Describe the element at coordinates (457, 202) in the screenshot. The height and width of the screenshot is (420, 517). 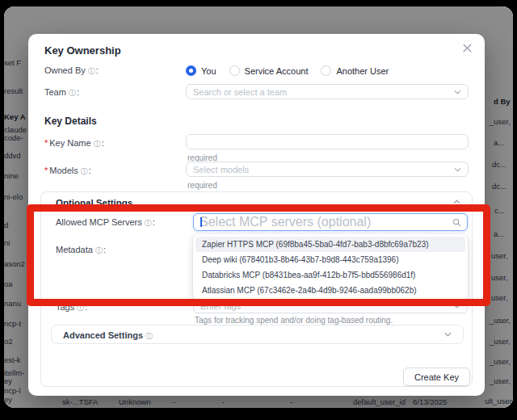
I see `chevron-up-icon` at that location.